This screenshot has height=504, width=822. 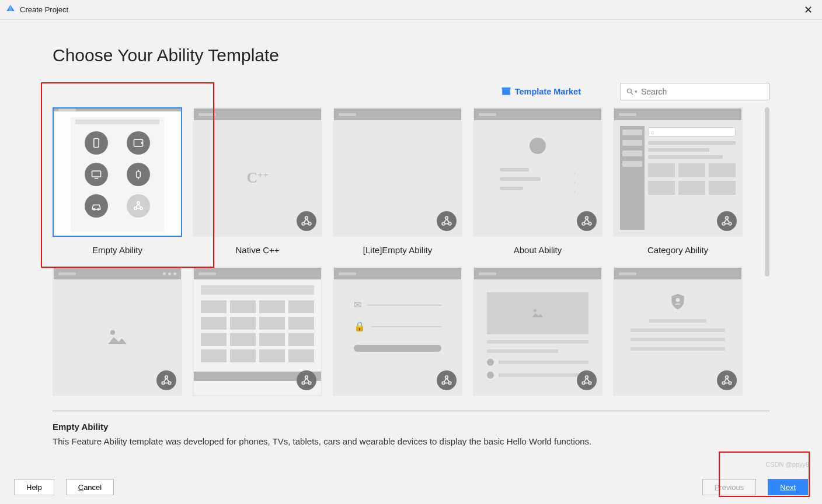 I want to click on template-label: [Lite]Empty Ability, so click(x=398, y=250).